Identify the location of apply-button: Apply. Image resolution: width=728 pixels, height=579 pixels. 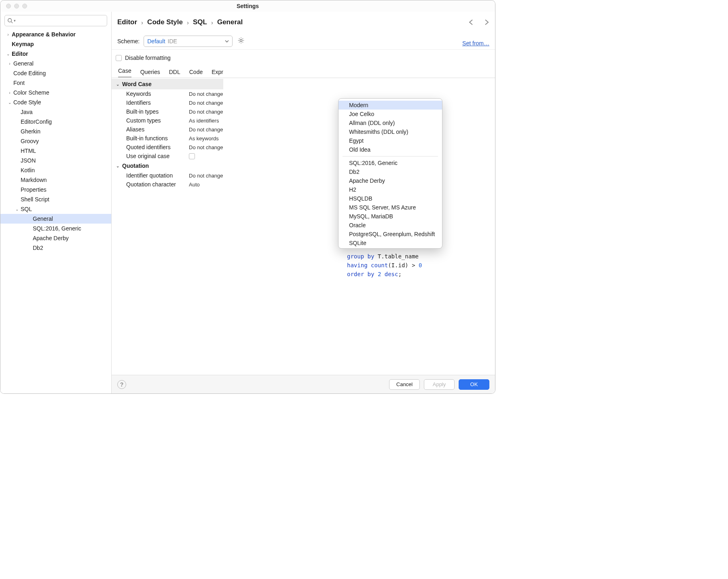
(439, 385).